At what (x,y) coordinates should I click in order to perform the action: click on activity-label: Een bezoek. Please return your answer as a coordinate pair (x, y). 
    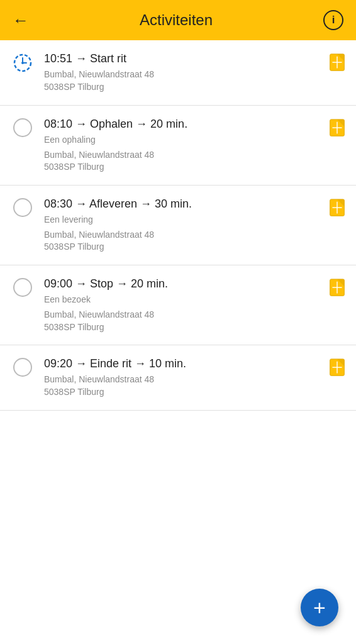
    Looking at the image, I should click on (183, 300).